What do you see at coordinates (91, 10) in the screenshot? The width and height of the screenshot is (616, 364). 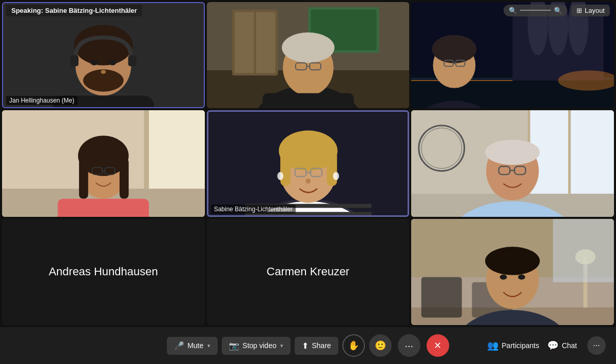 I see `speaking-name: Sabine Bätzing-Lichtenthäler` at bounding box center [91, 10].